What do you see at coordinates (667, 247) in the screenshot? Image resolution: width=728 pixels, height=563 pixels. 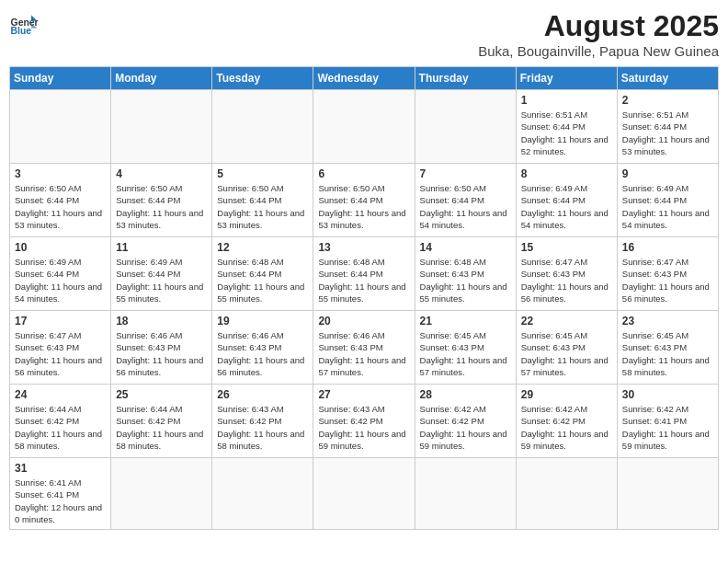 I see `day-number: 16` at bounding box center [667, 247].